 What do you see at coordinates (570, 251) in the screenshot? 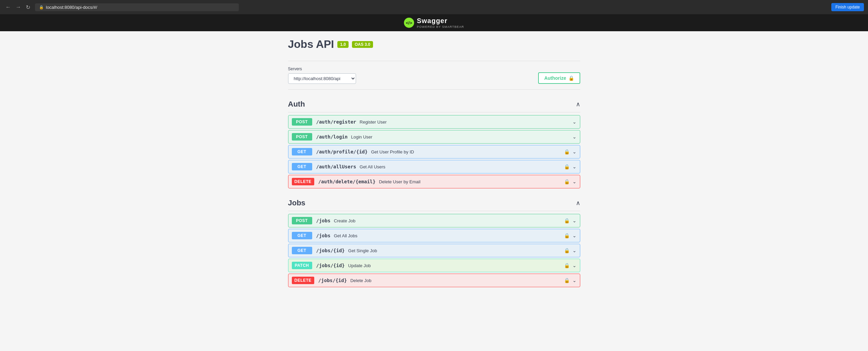
I see `endpoint-right-1-2: 🔒⌄` at bounding box center [570, 251].